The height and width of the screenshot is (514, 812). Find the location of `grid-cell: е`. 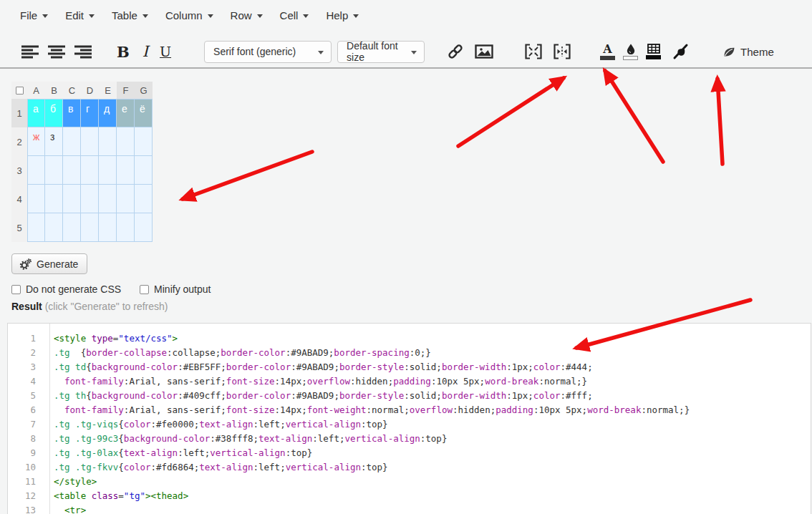

grid-cell: е is located at coordinates (126, 113).